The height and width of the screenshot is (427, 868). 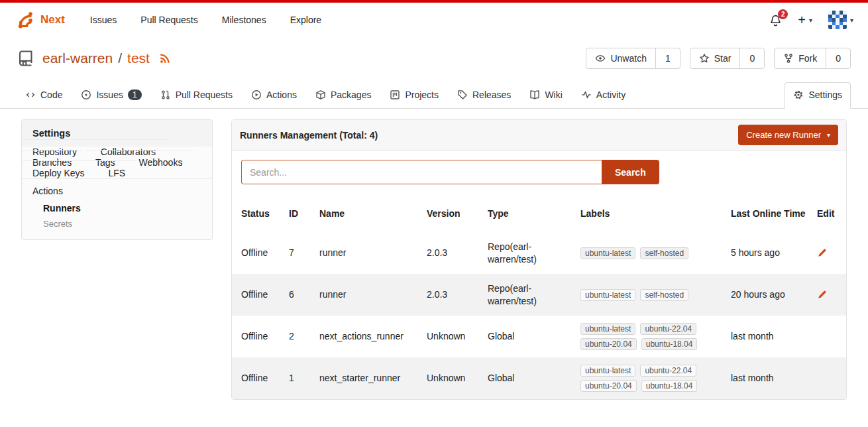 I want to click on table-row: Offline 1 next_starter_runner Unknown Gl…, so click(x=539, y=378).